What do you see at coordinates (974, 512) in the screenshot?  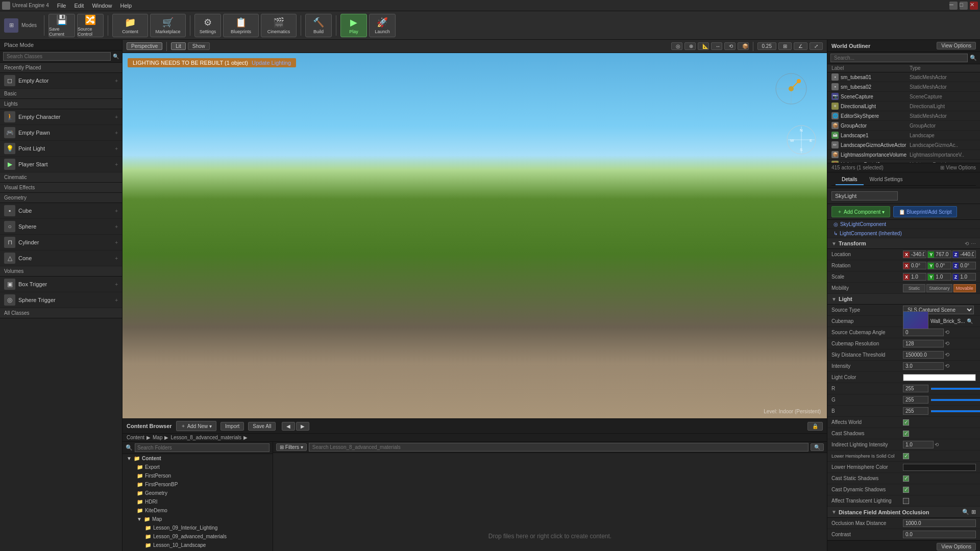 I see `df-filter-icon: ⊞` at bounding box center [974, 512].